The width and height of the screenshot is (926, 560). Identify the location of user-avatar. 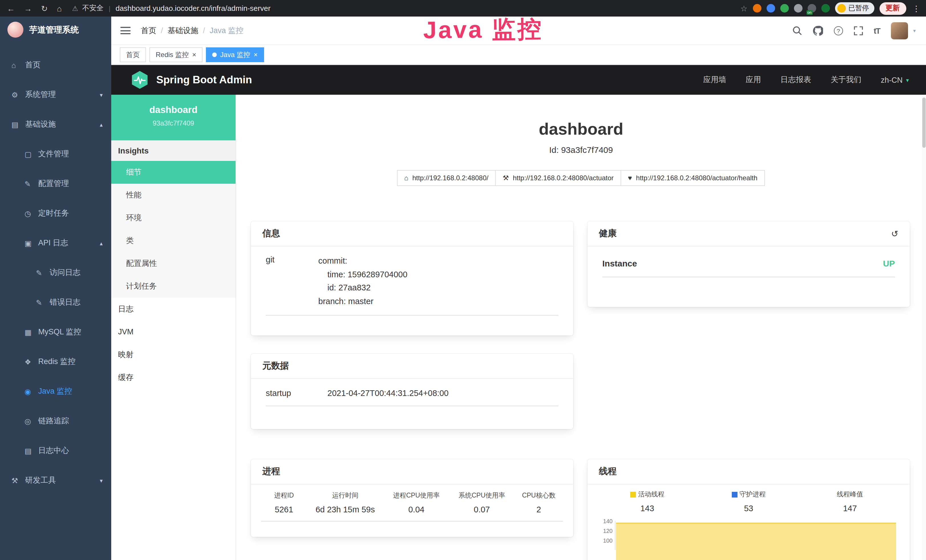
(900, 30).